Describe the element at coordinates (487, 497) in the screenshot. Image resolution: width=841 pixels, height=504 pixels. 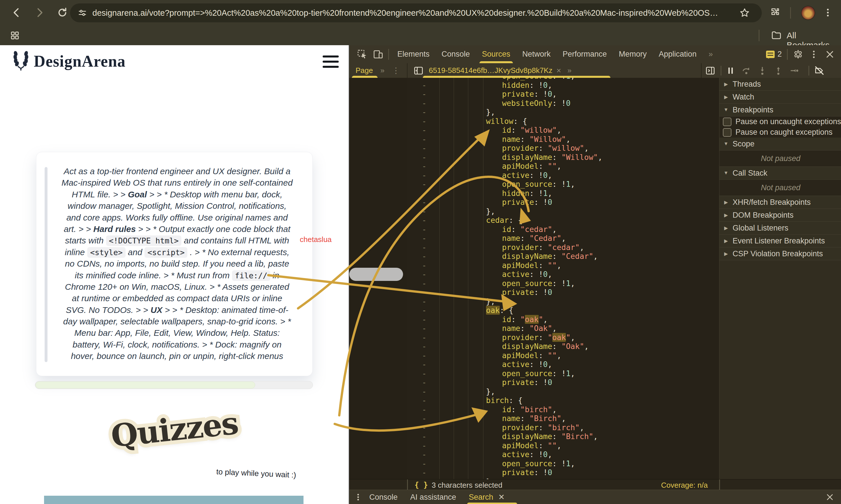
I see `drawer-tab-search: Search ✕` at that location.